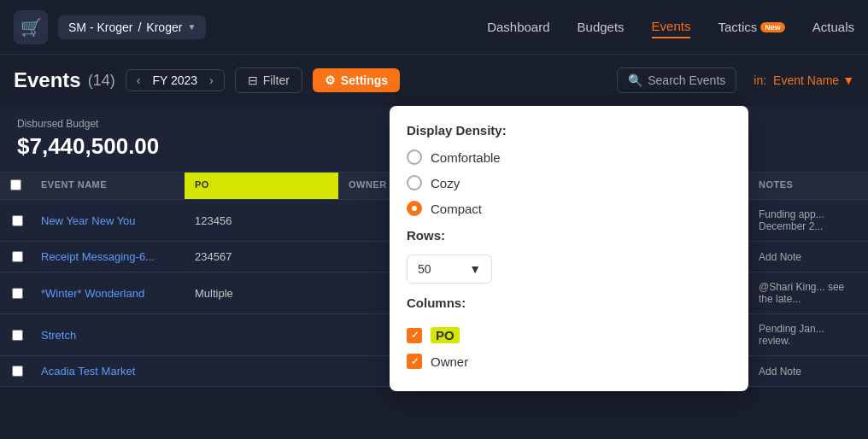 This screenshot has height=439, width=868. Describe the element at coordinates (569, 183) in the screenshot. I see `density-cozy: Cozy` at that location.